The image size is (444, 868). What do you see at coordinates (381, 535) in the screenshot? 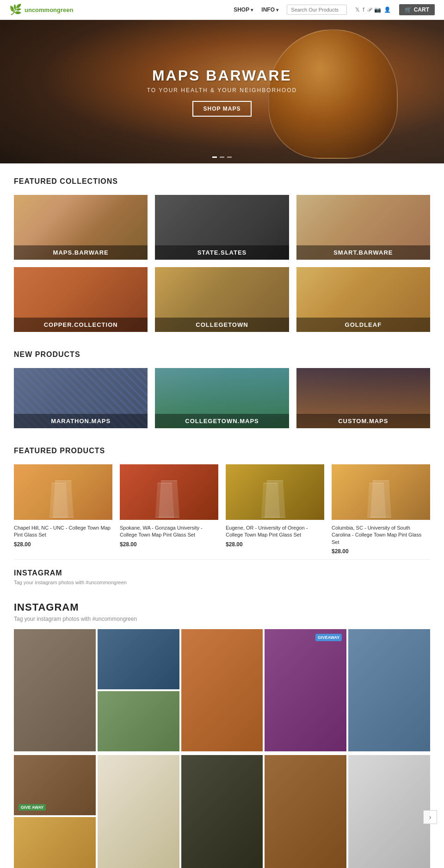
I see `product-name-columbia: Columbia, SC - University of South Carol…` at bounding box center [381, 535].